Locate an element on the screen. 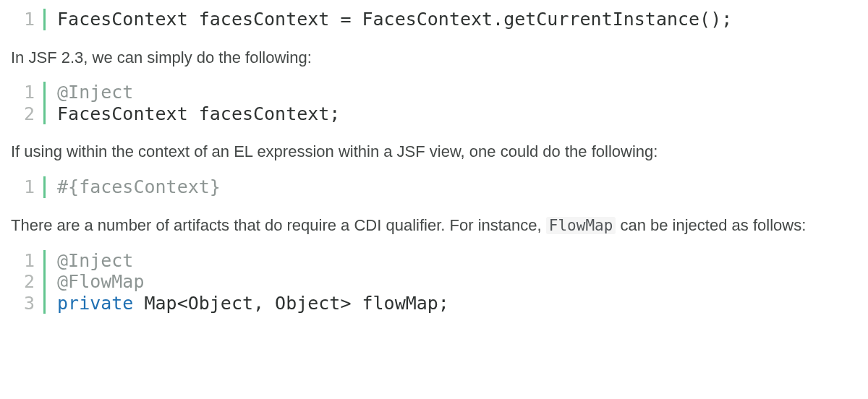 This screenshot has width=868, height=399. code-line: private Map<Object, Object> flowMap; is located at coordinates (253, 304).